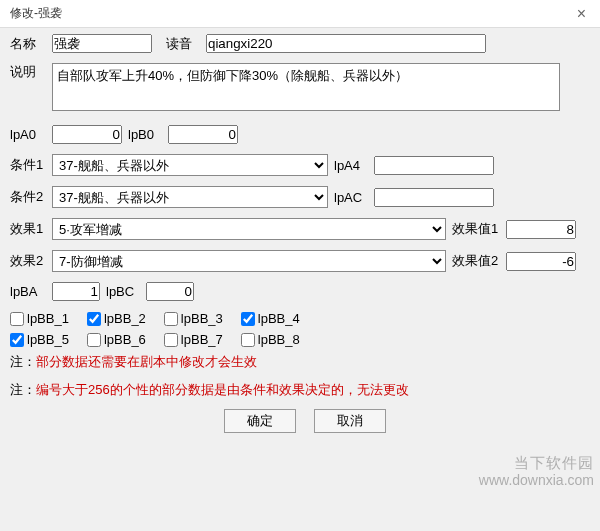 The image size is (600, 531). Describe the element at coordinates (305, 390) in the screenshot. I see `note-2: 注：编号大于256的个性的部分数据是由条件和效果决定的，无法更改` at that location.